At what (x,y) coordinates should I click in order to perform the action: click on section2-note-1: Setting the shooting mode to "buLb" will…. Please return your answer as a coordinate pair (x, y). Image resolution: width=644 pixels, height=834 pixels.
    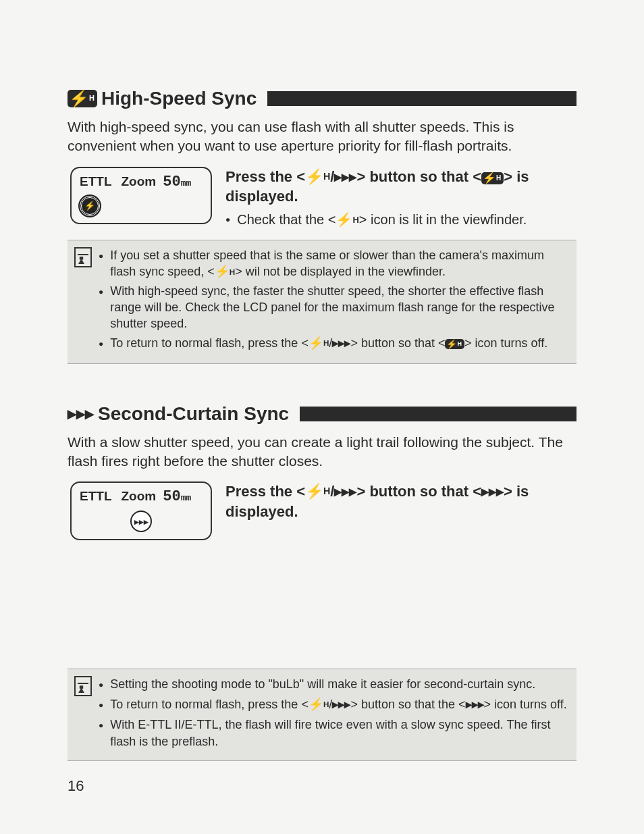
    Looking at the image, I should click on (333, 685).